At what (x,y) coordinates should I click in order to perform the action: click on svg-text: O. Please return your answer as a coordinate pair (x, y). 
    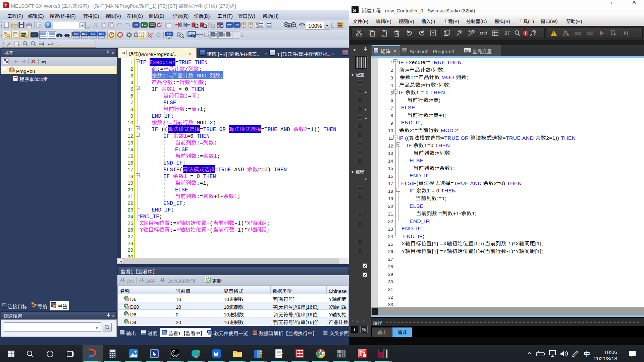
    Looking at the image, I should click on (151, 37).